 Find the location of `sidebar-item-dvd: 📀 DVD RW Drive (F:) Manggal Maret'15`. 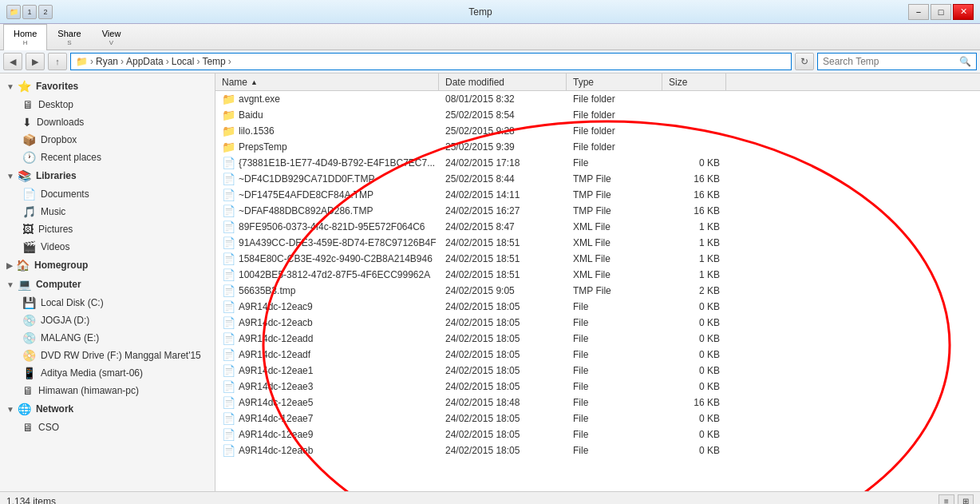

sidebar-item-dvd: 📀 DVD RW Drive (F:) Manggal Maret'15 is located at coordinates (107, 355).